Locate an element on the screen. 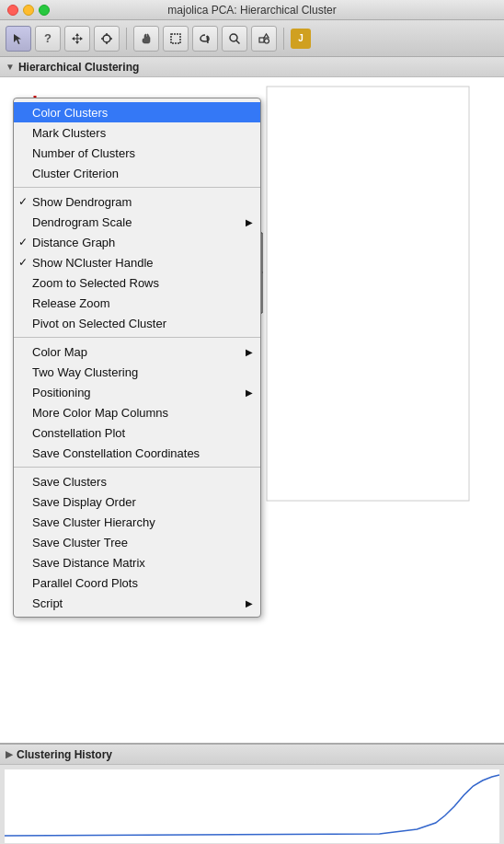  menu-item-label: Save Display Order is located at coordinates (85, 503).